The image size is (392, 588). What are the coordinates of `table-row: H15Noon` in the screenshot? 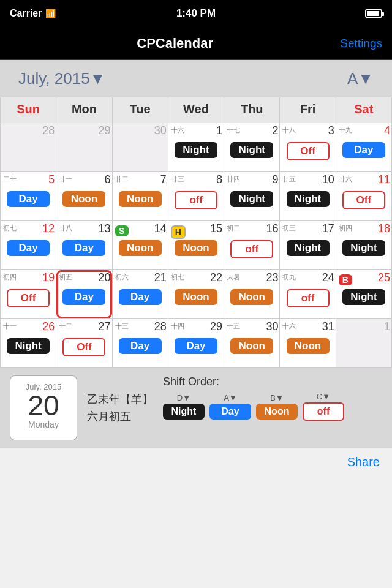 It's located at (196, 246).